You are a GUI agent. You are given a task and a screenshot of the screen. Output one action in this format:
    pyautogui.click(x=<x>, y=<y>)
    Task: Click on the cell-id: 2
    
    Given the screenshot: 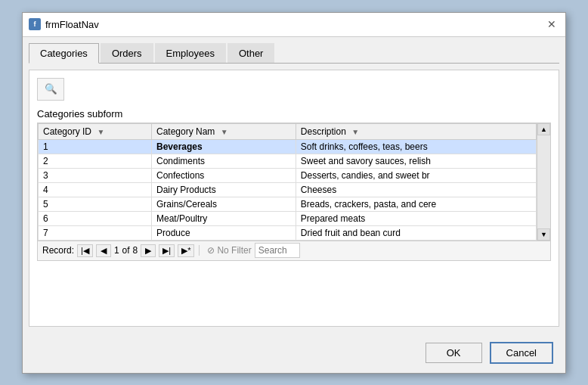 What is the action you would take?
    pyautogui.click(x=95, y=160)
    